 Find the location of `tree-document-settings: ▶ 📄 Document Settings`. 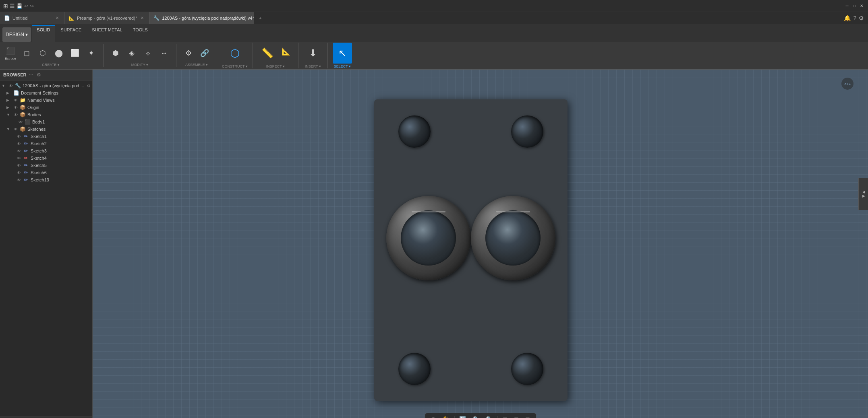

tree-document-settings: ▶ 📄 Document Settings is located at coordinates (46, 93).